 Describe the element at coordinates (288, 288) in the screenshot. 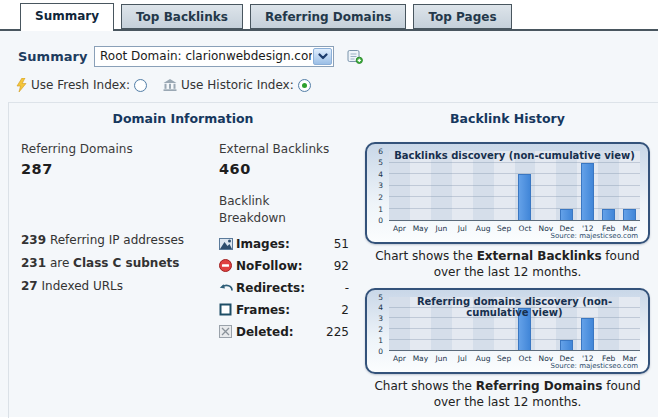

I see `backlink-breakdown-list: Images:51NoFollow:92Redirects:-Frames:2D…` at that location.